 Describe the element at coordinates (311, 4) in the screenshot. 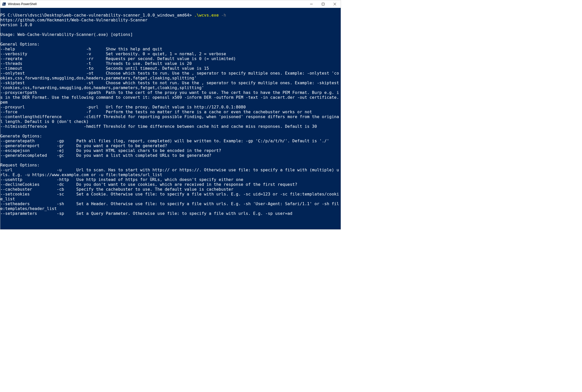

I see `minimize-button` at that location.